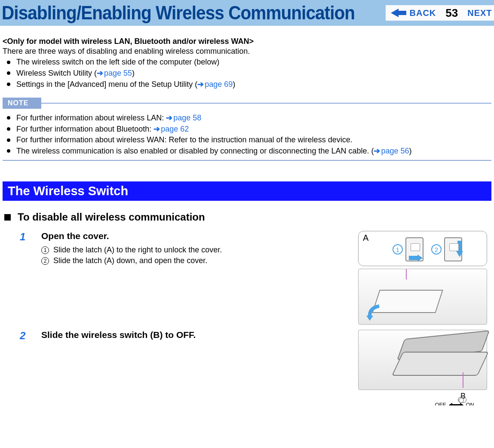 The width and height of the screenshot is (494, 448). I want to click on note-top-rule, so click(267, 103).